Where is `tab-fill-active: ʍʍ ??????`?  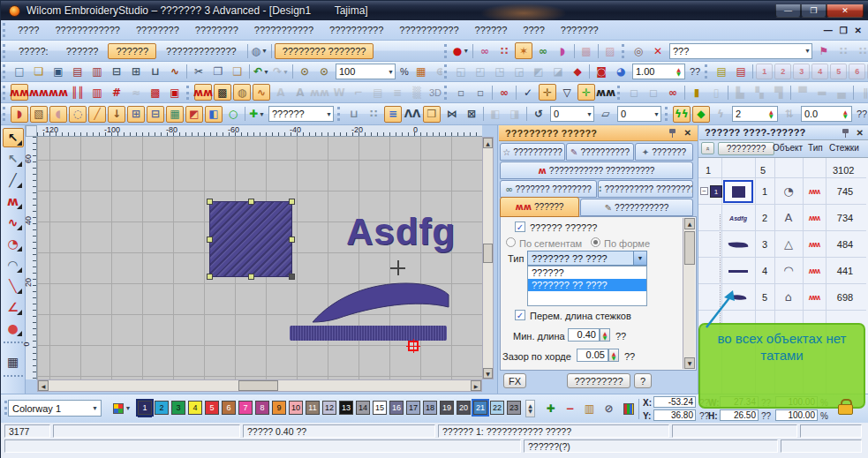 tab-fill-active: ʍʍ ?????? is located at coordinates (540, 206).